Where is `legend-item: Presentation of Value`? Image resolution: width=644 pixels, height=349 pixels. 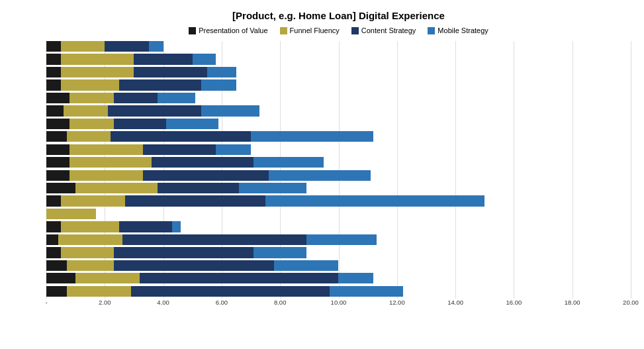
legend-item: Presentation of Value is located at coordinates (228, 30).